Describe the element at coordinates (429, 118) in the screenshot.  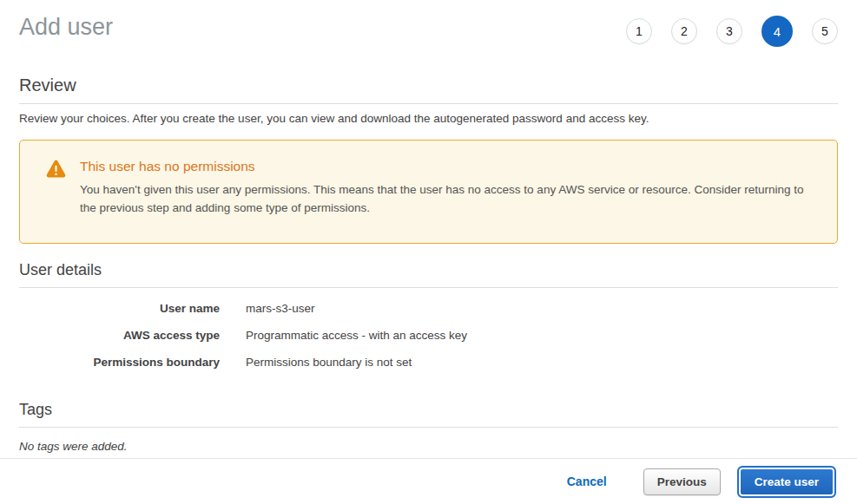
I see `review-description: Review your choices. After you create th…` at that location.